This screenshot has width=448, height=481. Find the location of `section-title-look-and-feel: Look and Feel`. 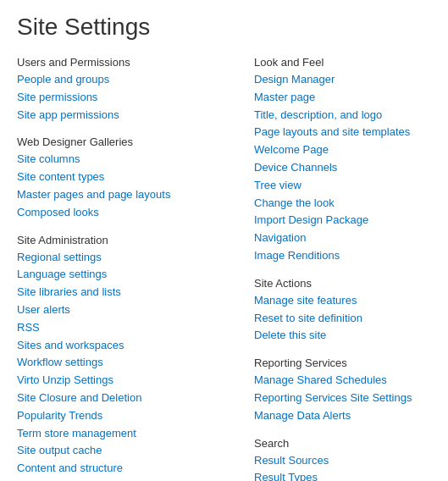

section-title-look-and-feel: Look and Feel is located at coordinates (342, 63).